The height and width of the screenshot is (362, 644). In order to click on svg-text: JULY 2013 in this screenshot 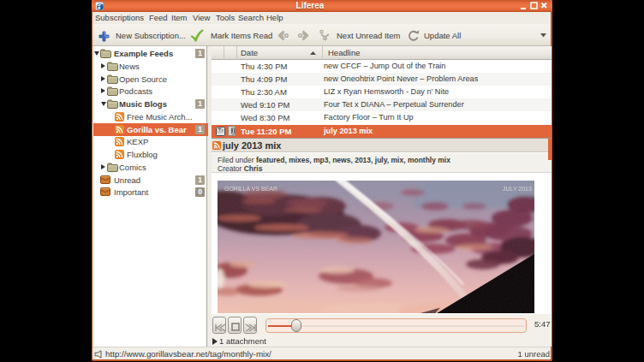, I will do `click(517, 188)`.